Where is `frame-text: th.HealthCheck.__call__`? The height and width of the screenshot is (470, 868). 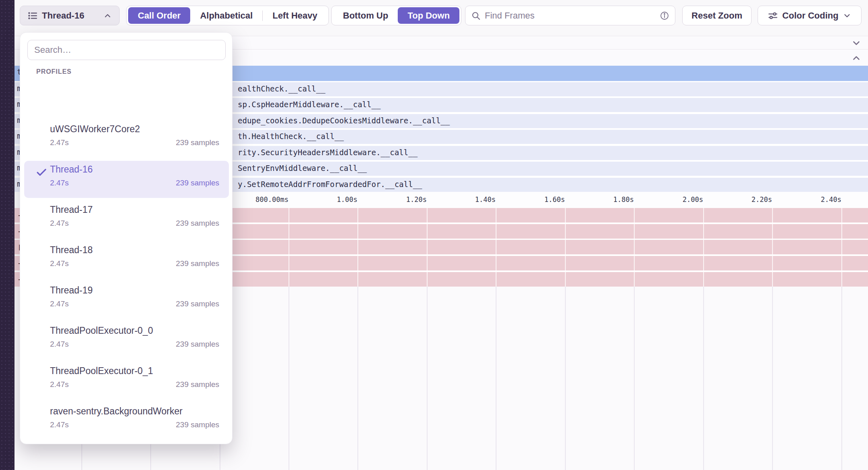
frame-text: th.HealthCheck.__call__ is located at coordinates (291, 136).